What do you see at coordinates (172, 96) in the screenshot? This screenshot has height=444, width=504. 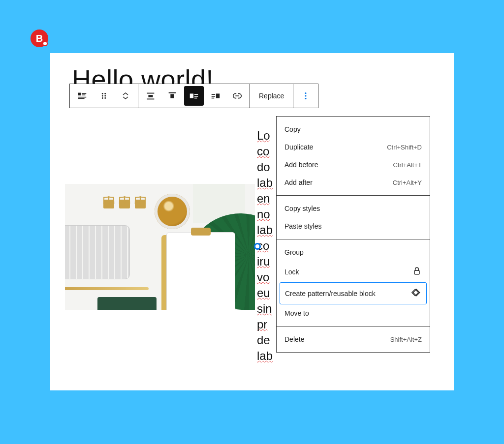 I see `align-top-button` at bounding box center [172, 96].